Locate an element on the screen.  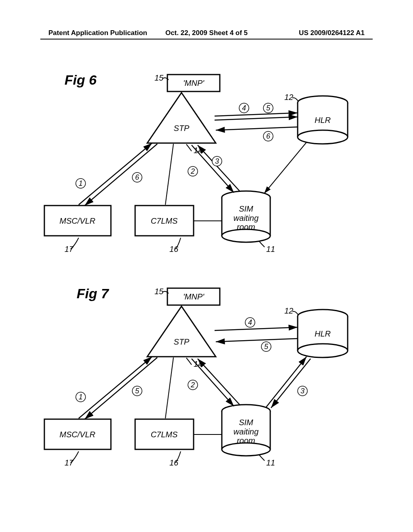
step-3: 3 is located at coordinates (217, 161).